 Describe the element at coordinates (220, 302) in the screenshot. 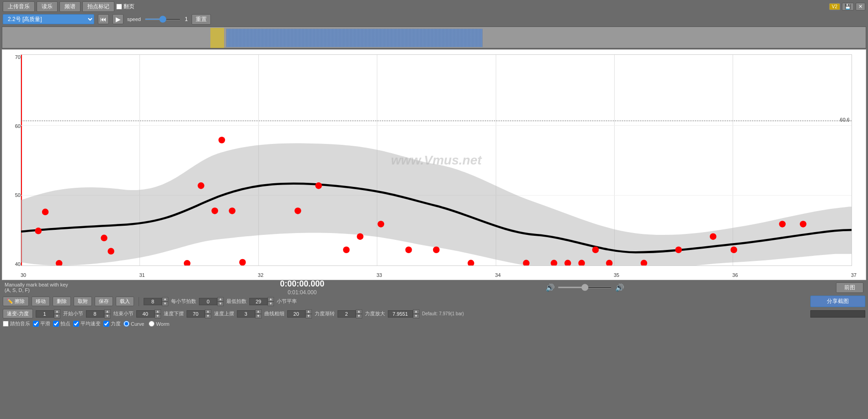

I see `min-pitch-spinner: ▲ ▼` at that location.